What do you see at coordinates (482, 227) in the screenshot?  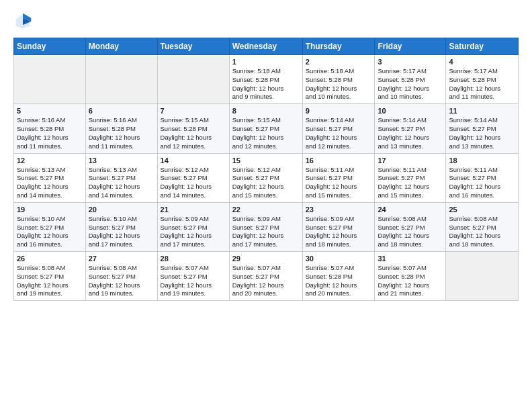 I see `calendar-cell: 25Sunrise: 5:08 AM Sunset: 5:27 PM Dayli…` at bounding box center [482, 227].